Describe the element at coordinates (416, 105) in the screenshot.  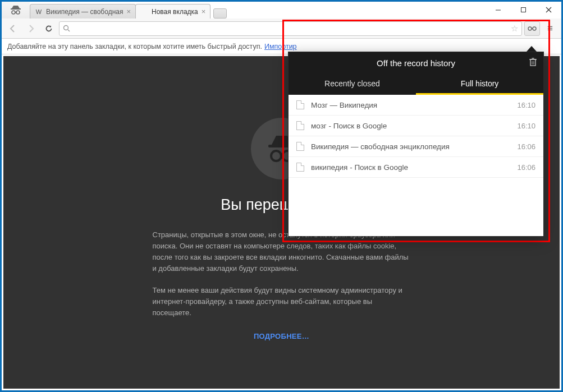
I see `history-item: Мозг — Википедия 16:10` at that location.